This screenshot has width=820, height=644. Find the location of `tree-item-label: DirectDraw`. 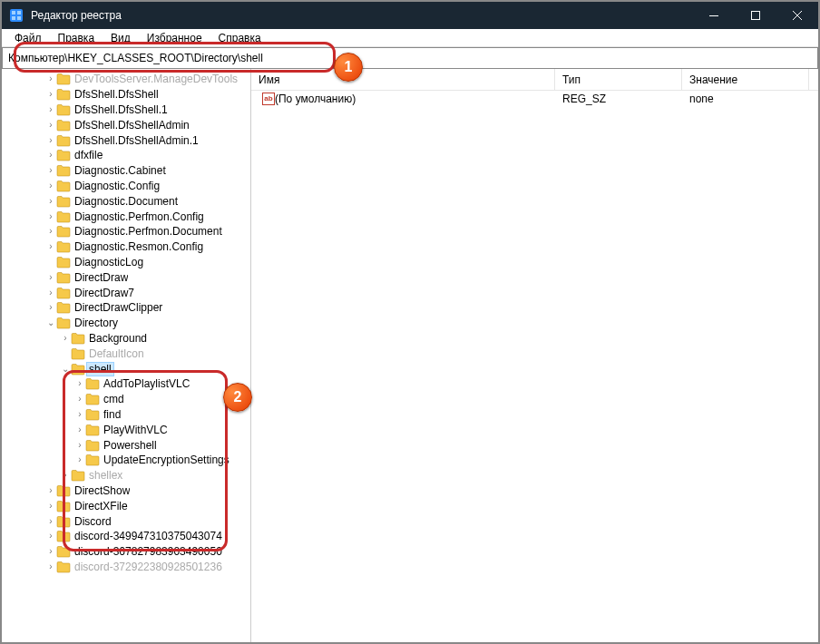

tree-item-label: DirectDraw is located at coordinates (102, 278).